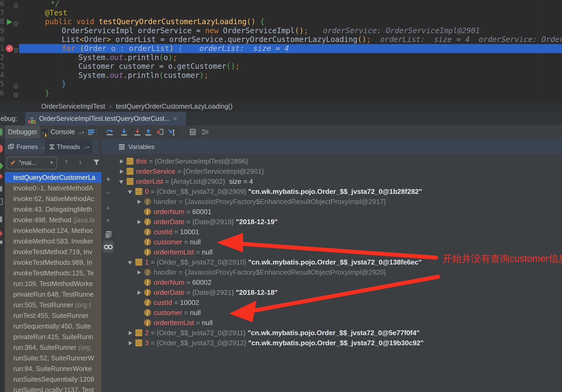 This screenshot has width=562, height=392. I want to click on prev-frame-icon: ↑, so click(66, 161).